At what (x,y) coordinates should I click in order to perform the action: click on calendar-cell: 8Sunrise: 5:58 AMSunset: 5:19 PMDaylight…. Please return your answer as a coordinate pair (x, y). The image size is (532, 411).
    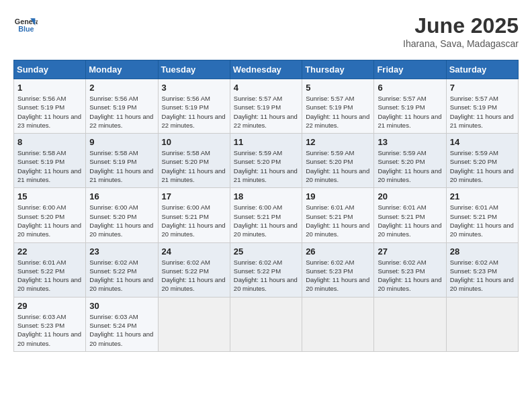
    Looking at the image, I should click on (50, 161).